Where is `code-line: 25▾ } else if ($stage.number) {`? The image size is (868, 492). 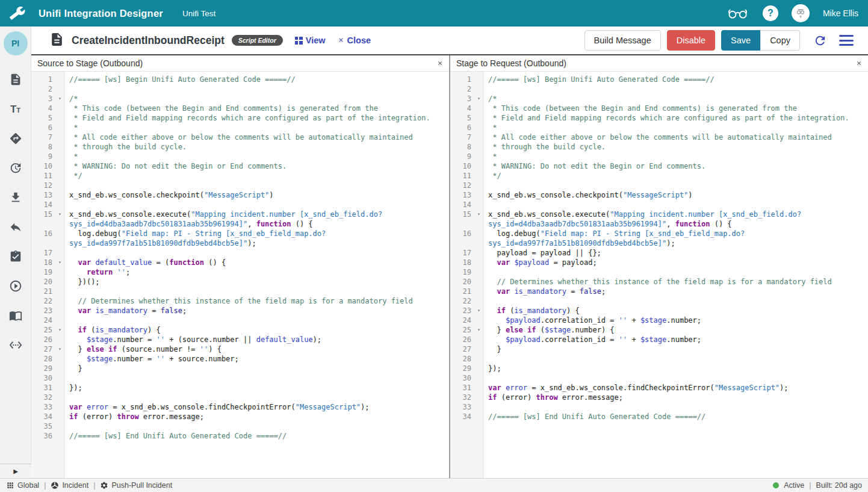
code-line: 25▾ } else if ($stage.number) { is located at coordinates (659, 330).